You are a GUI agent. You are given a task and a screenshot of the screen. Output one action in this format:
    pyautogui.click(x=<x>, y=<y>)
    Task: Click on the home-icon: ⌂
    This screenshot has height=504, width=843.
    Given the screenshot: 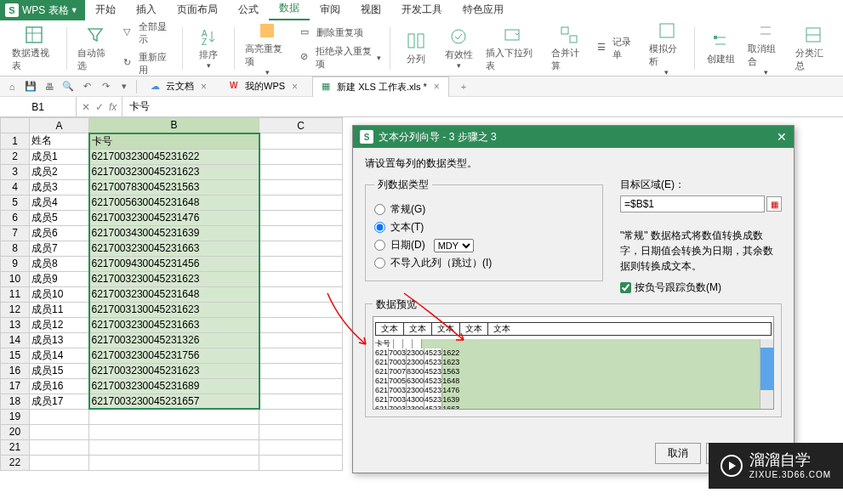 What is the action you would take?
    pyautogui.click(x=12, y=87)
    